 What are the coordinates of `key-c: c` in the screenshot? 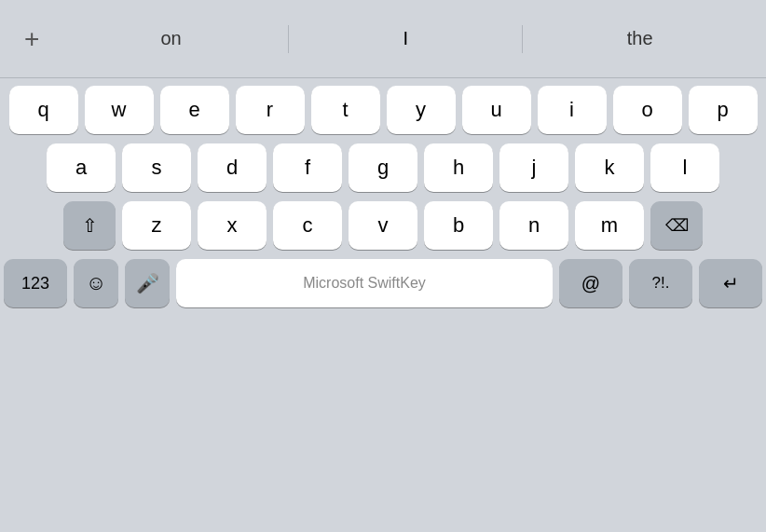 It's located at (308, 225).